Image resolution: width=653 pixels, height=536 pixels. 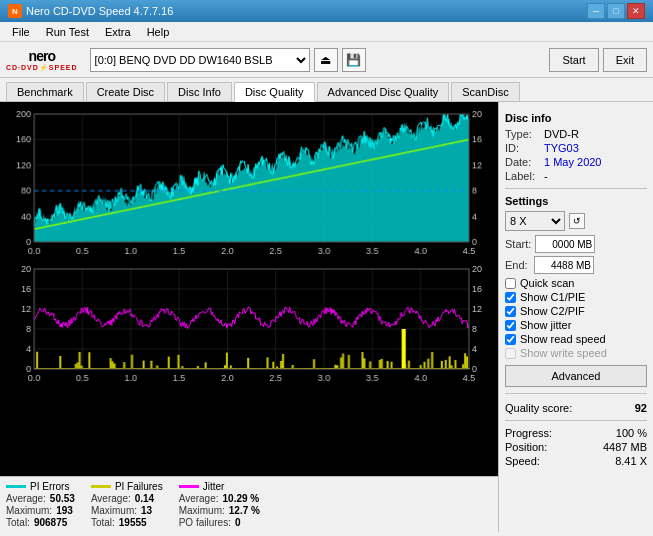 I want to click on jitter-max-label: Maximum:, so click(x=202, y=510).